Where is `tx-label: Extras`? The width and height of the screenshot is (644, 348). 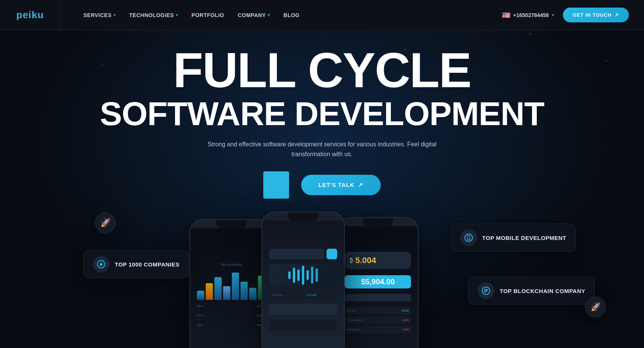 tx-label: Extras is located at coordinates (352, 311).